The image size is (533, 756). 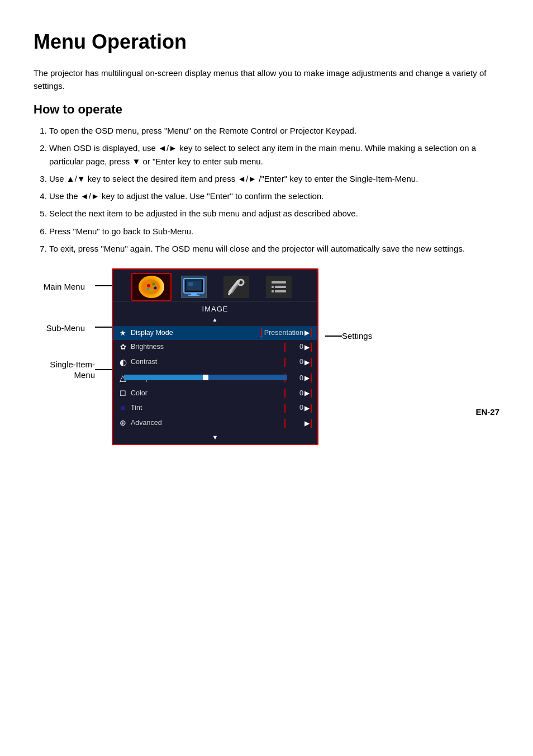 I want to click on submenu-icon-tint: ■, so click(x=123, y=408).